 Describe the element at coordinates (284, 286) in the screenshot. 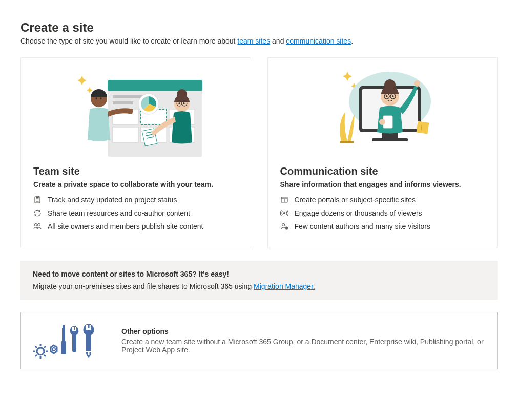

I see `migration-manager-link: Migration Manager.` at that location.